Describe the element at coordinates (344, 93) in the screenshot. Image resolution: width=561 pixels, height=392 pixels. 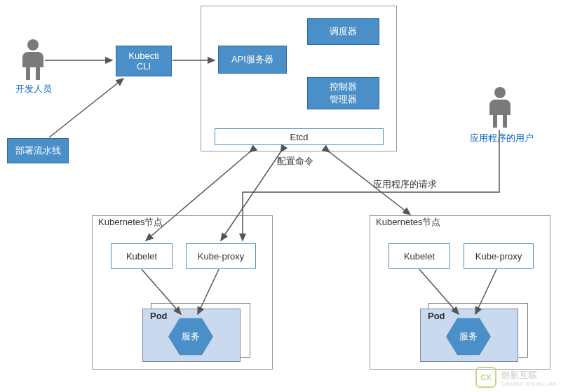
I see `controller-box: 控制器 管理器` at that location.